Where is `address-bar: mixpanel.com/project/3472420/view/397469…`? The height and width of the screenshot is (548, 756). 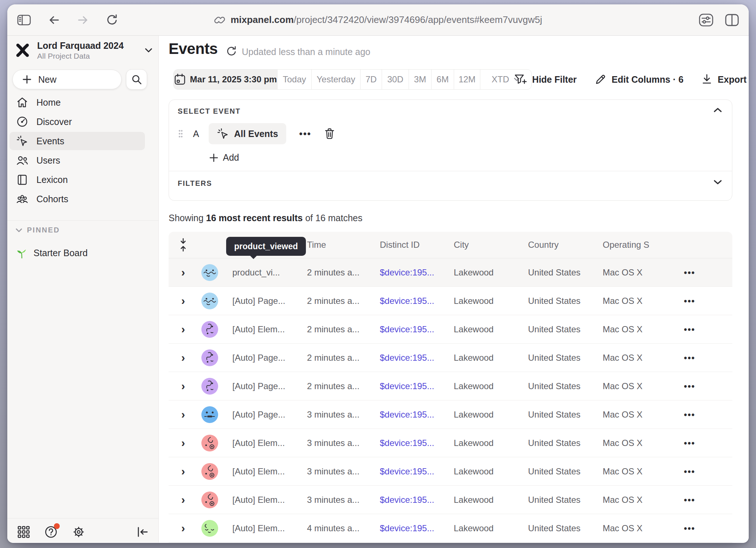
address-bar: mixpanel.com/project/3472420/view/397469… is located at coordinates (378, 20).